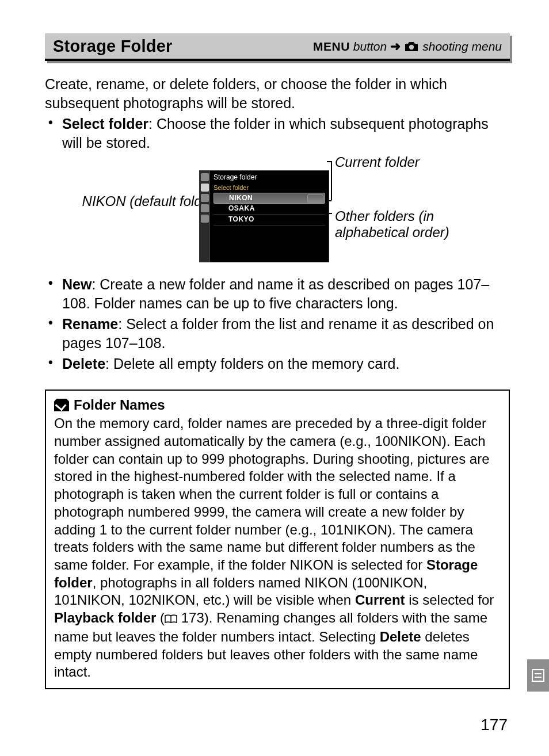  What do you see at coordinates (277, 133) in the screenshot?
I see `bullet-select-folder: Select folder: Choose the folder in whic…` at bounding box center [277, 133].